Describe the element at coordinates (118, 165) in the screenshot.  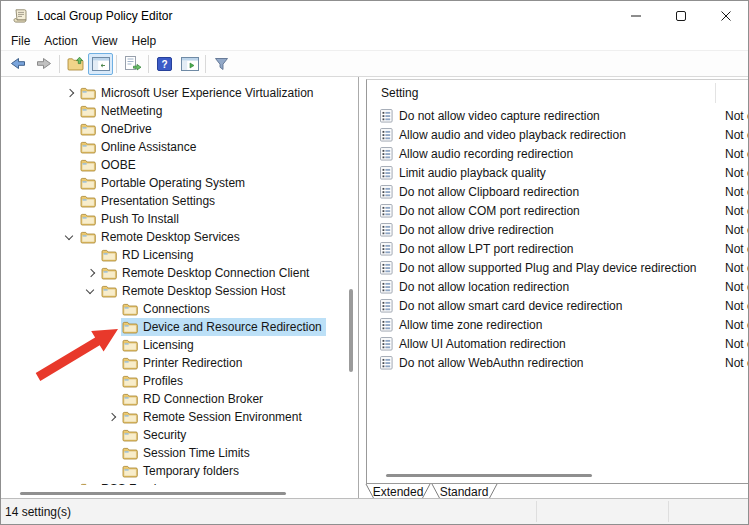
I see `tree-item-label: OOBE` at that location.